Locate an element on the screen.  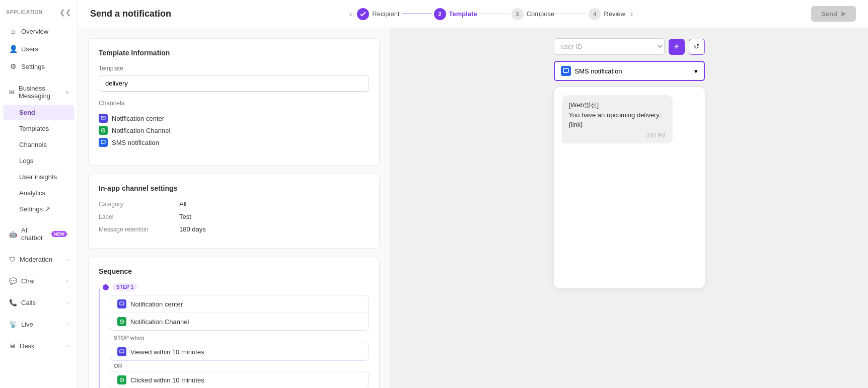
calls-chevron-icon: › is located at coordinates (67, 303).